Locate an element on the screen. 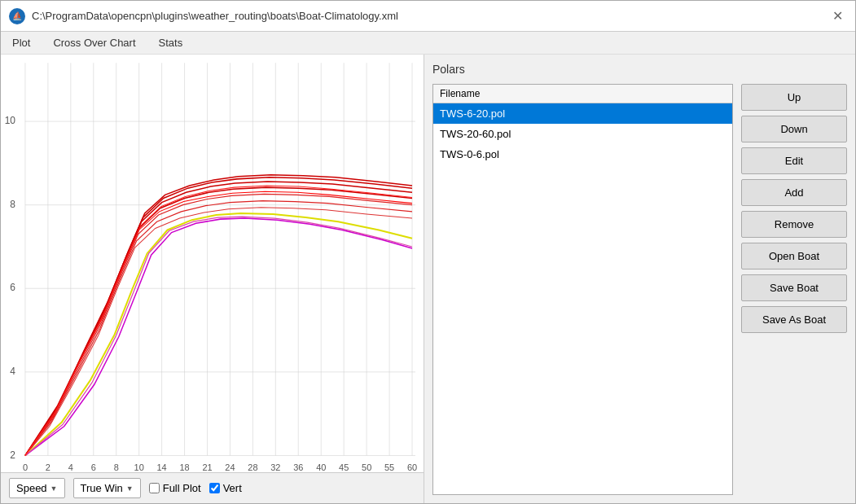  svg-text: 40 is located at coordinates (321, 467).